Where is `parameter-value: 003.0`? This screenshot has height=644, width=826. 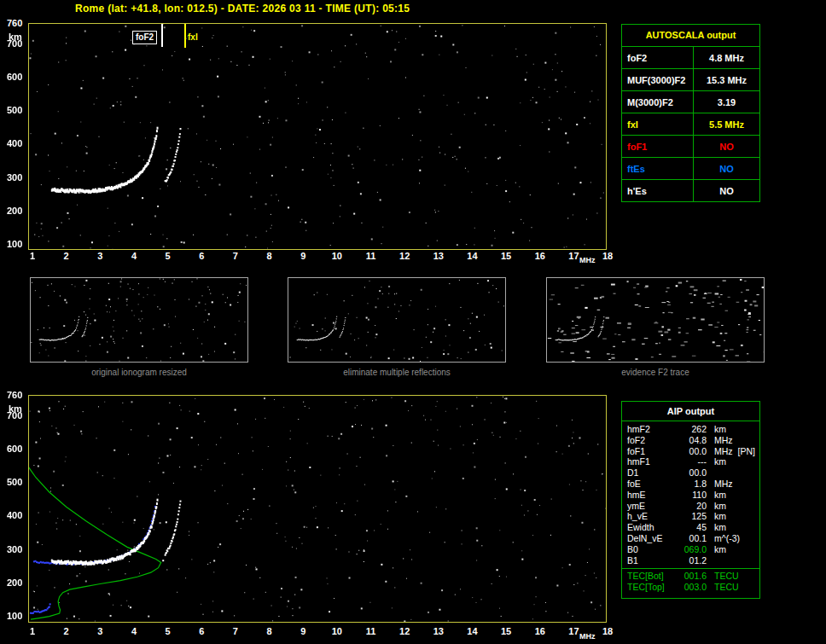
parameter-value: 003.0 is located at coordinates (691, 587).